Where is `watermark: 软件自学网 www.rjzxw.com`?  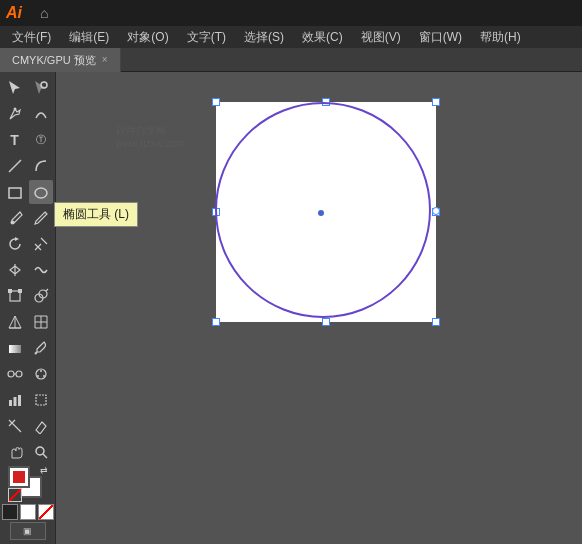
watermark: 软件自学网 www.rjzxw.com is located at coordinates (150, 136).